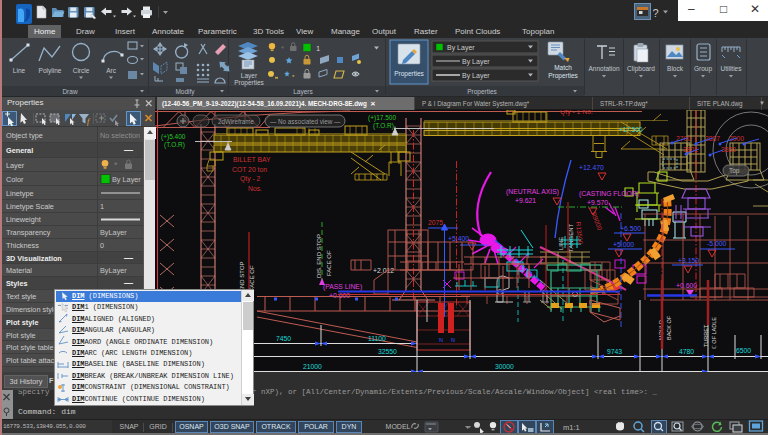 The height and width of the screenshot is (435, 768). Describe the element at coordinates (728, 150) in the screenshot. I see `svg-text: 3800` at that location.